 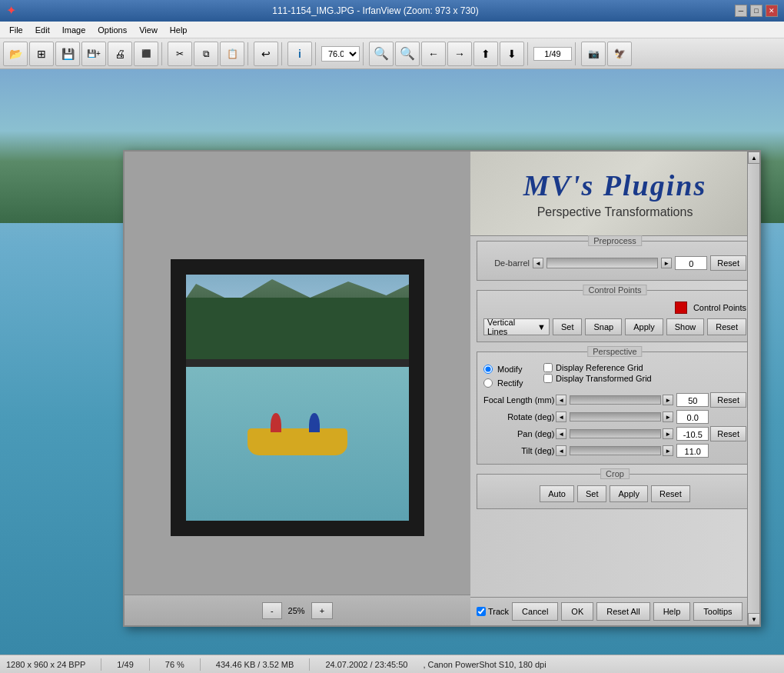 I want to click on properties-button: ⬛, so click(x=146, y=54).